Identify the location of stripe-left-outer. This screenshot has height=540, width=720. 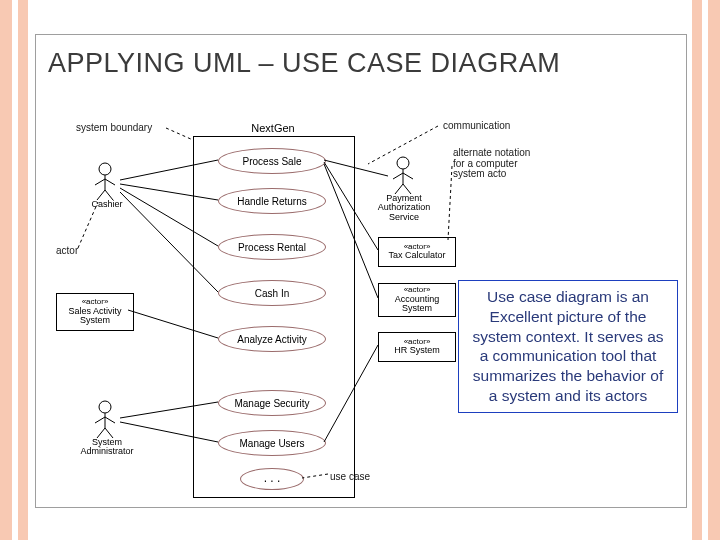
(6, 270).